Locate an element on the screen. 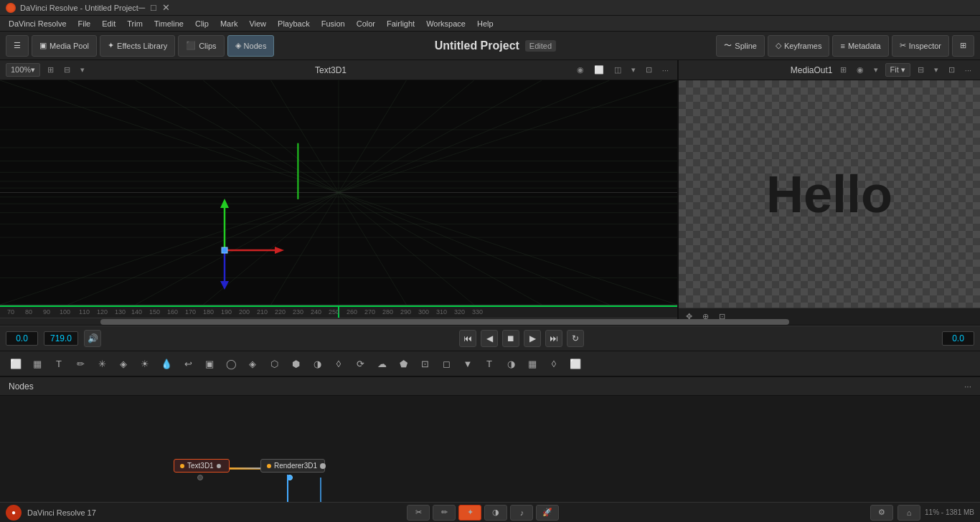 Image resolution: width=980 pixels, height=522 pixels. nodes-button: ◈ Nodes is located at coordinates (251, 46).